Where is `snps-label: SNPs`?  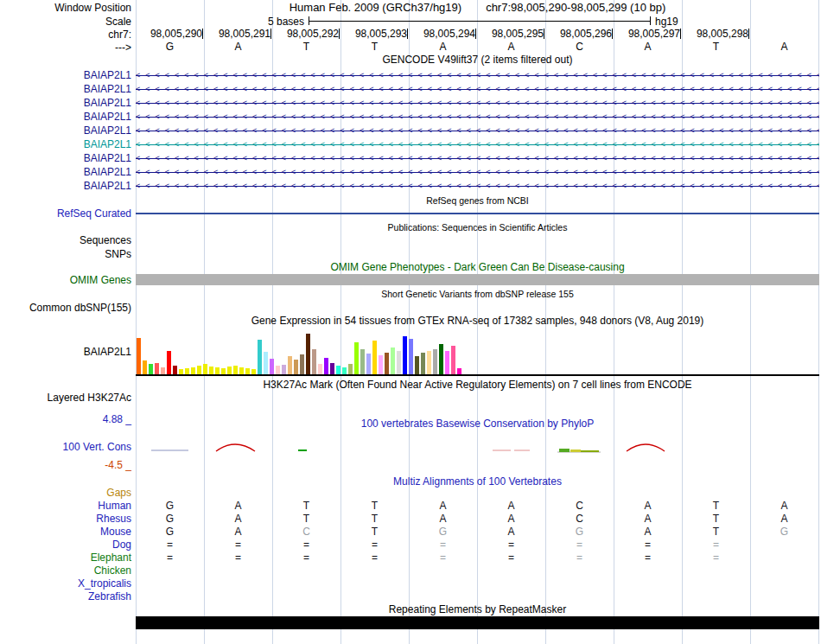
snps-label: SNPs is located at coordinates (66, 254).